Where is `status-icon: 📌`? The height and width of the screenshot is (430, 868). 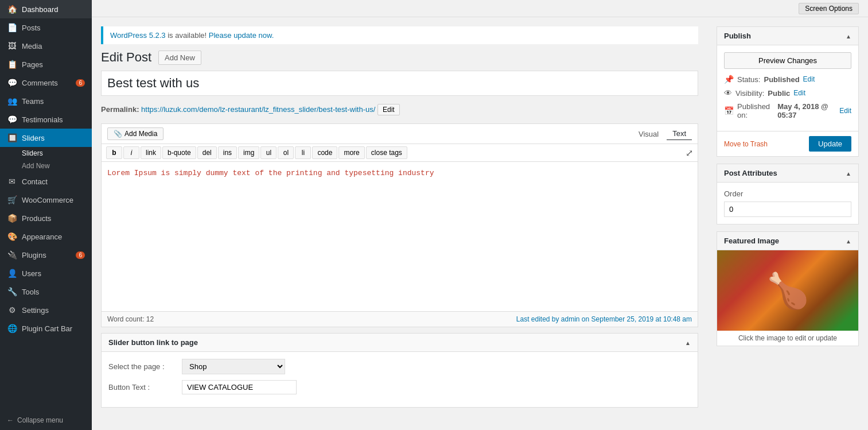 status-icon: 📌 is located at coordinates (729, 79).